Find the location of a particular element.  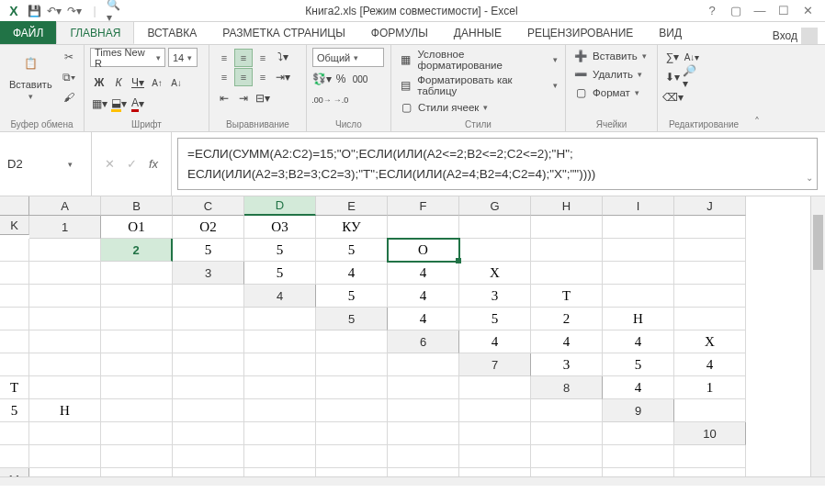

chevron-down-icon: ▾ is located at coordinates (70, 164).